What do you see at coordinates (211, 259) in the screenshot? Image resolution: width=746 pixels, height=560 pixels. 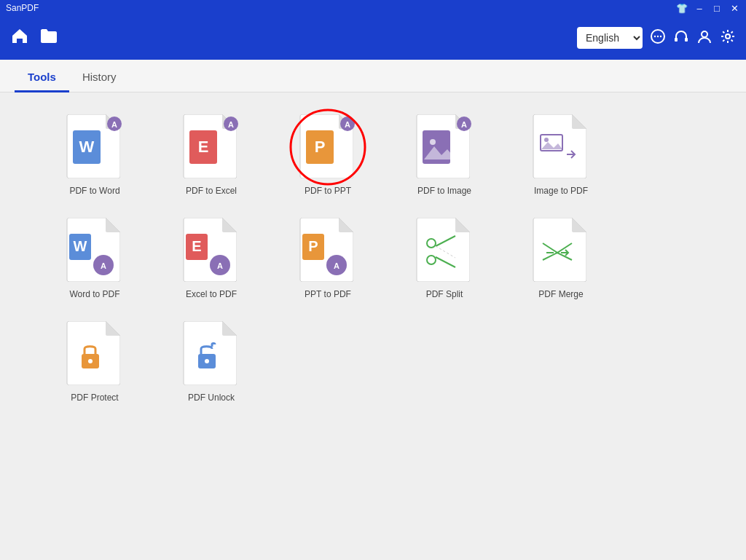 I see `tool-excel-to-pdf: E A Excel to PDF` at bounding box center [211, 259].